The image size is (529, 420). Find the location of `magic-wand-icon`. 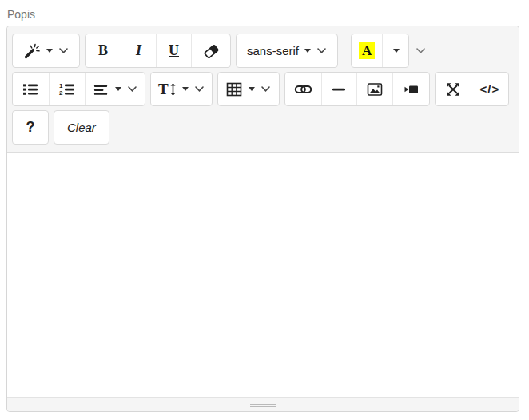

magic-wand-icon is located at coordinates (32, 51).